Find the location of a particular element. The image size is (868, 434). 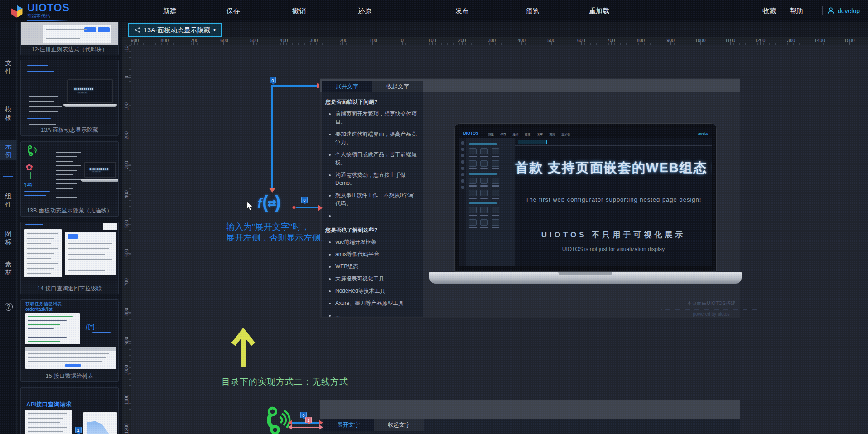

tab-panel-widget: 展开文字收起文字 您是否面临以下问题?前端页面开发繁琐，想更快交付项目。要加速迭… is located at coordinates (372, 199).